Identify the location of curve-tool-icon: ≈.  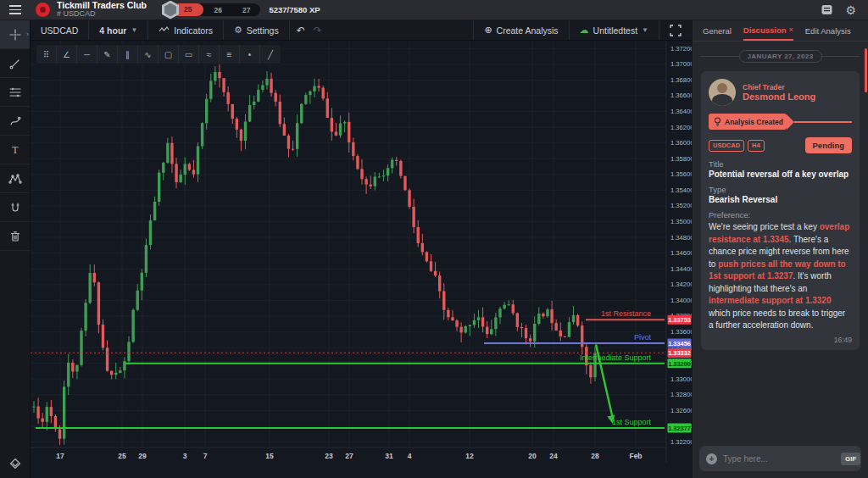
(209, 54).